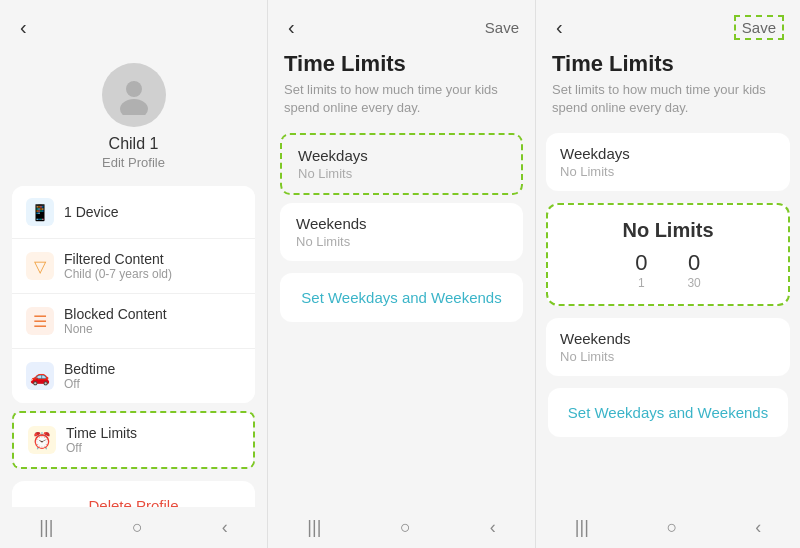  I want to click on right-nav: ‹ Save, so click(668, 24).